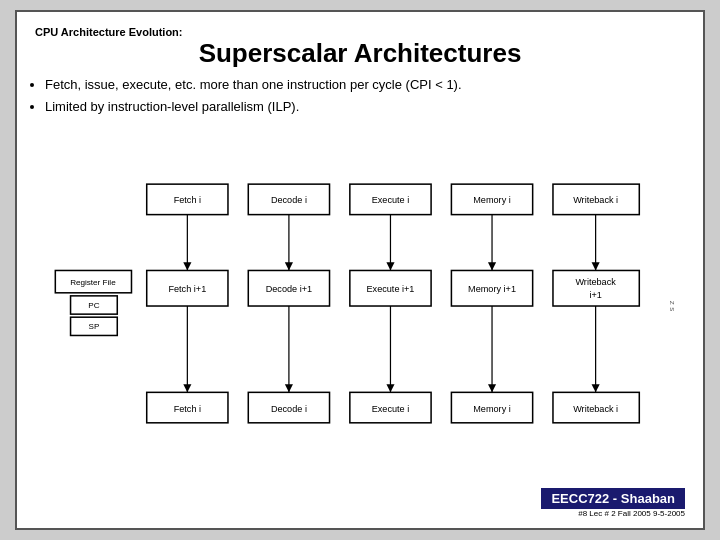 The height and width of the screenshot is (540, 720). I want to click on subtitle: CPU Architecture Evolution:, so click(360, 32).